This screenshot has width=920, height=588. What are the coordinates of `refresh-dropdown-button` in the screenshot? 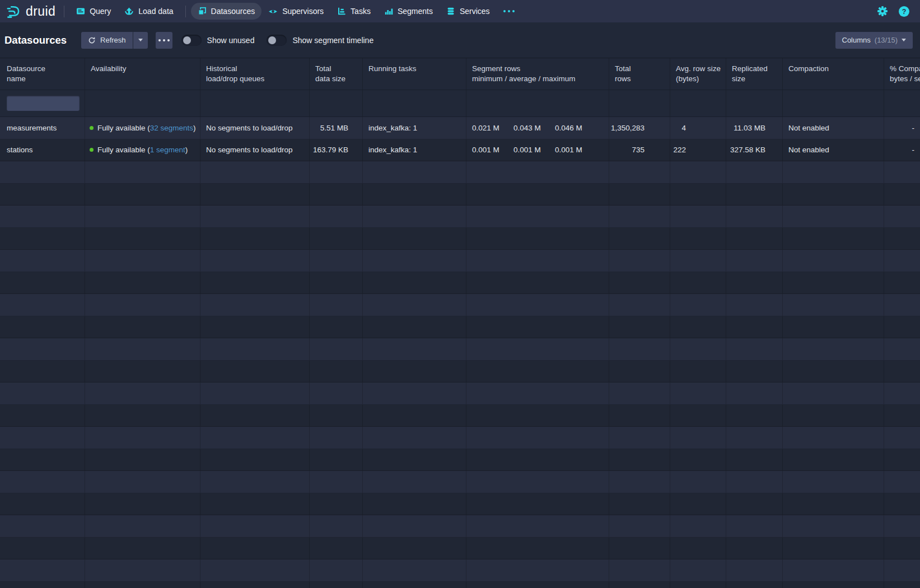 It's located at (141, 40).